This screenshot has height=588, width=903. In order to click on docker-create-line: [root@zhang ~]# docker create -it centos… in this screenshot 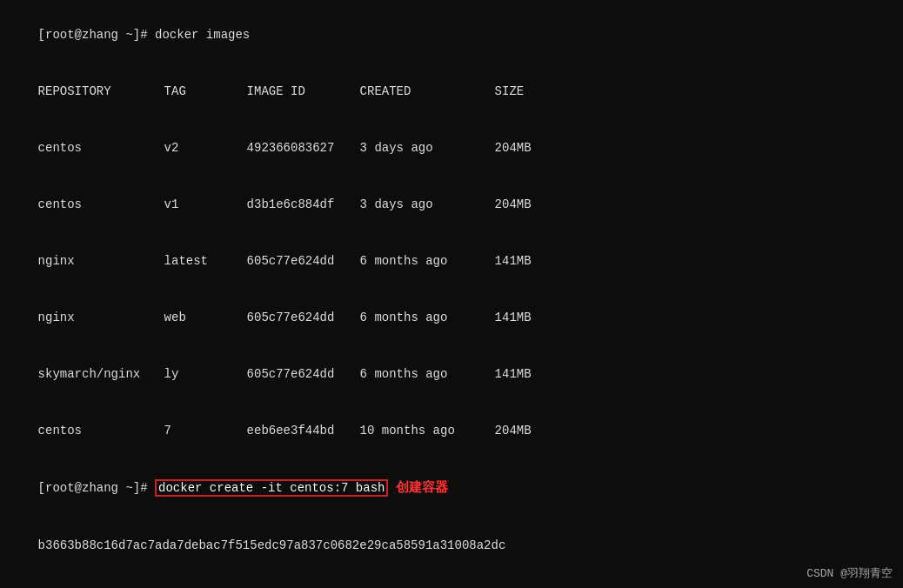, I will do `click(452, 489)`.